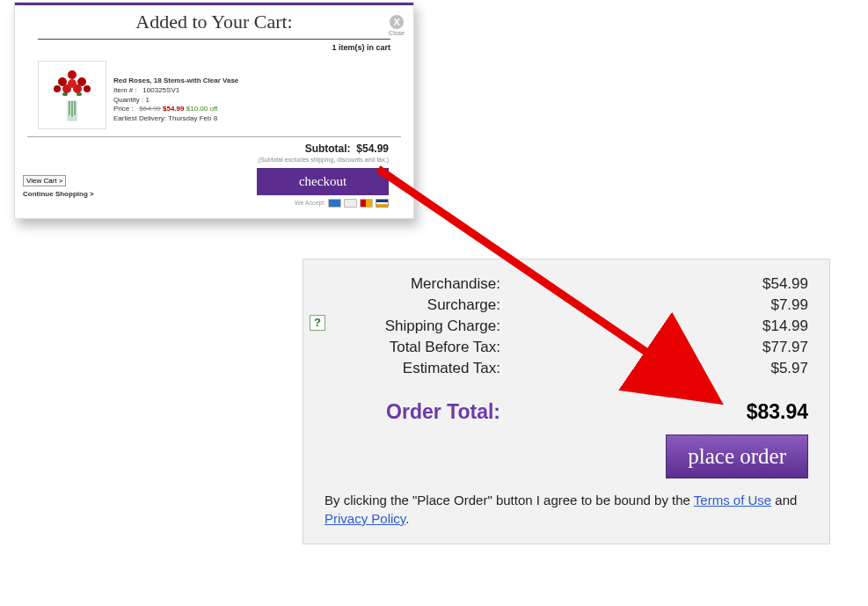 Image resolution: width=868 pixels, height=606 pixels. Describe the element at coordinates (215, 4) in the screenshot. I see `modal-accent-bar` at that location.